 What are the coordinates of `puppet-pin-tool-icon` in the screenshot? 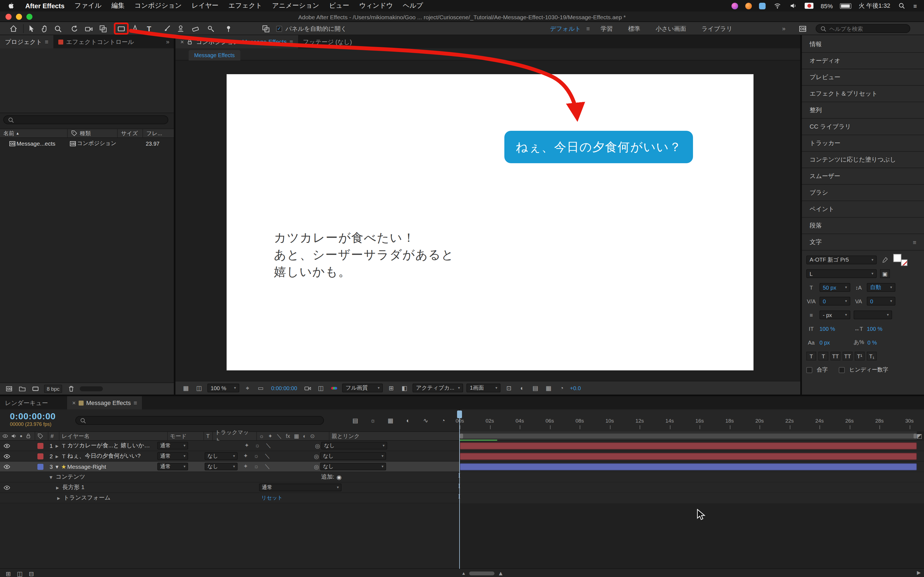 It's located at (228, 28).